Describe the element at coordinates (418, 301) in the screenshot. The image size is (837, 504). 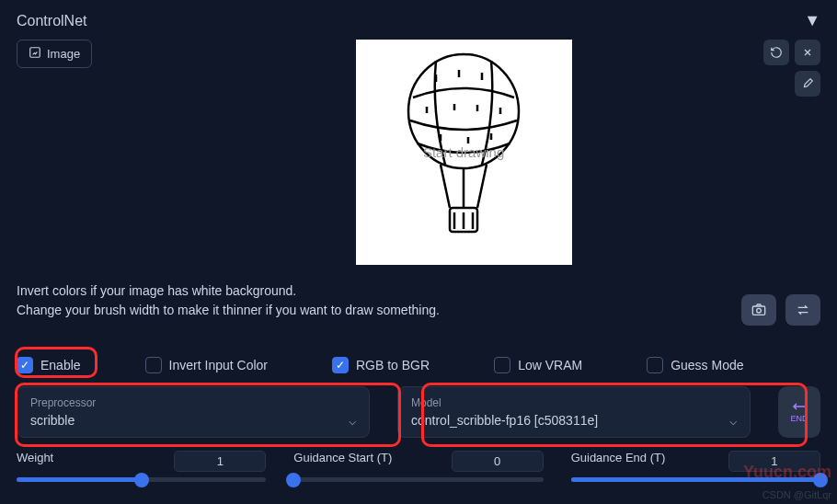
I see `hint-text: Invert colors if your image has white ba…` at that location.